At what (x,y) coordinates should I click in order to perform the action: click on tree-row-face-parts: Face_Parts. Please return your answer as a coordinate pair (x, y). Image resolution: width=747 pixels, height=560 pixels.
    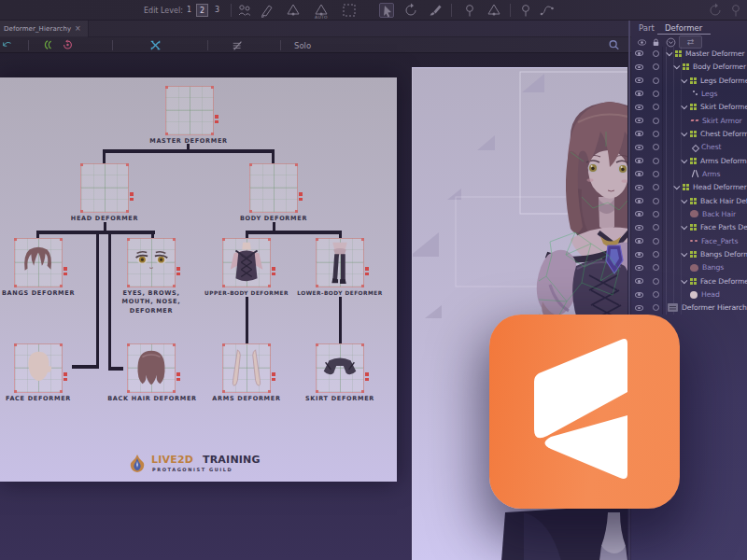
    Looking at the image, I should click on (689, 241).